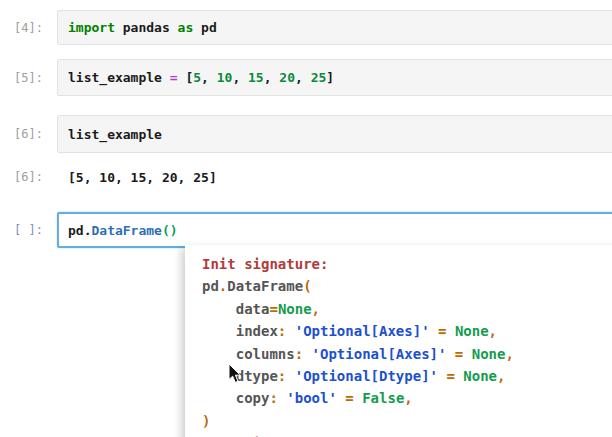 This screenshot has width=612, height=437. Describe the element at coordinates (319, 78) in the screenshot. I see `code-token: 25` at that location.